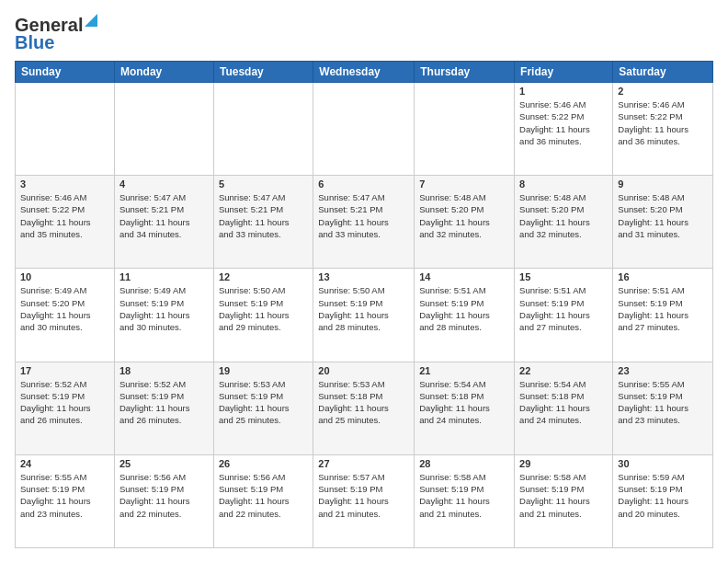  What do you see at coordinates (164, 408) in the screenshot?
I see `calendar-cell: 18Sunrise: 5:52 AM Sunset: 5:19 PM Dayli…` at bounding box center [164, 408].